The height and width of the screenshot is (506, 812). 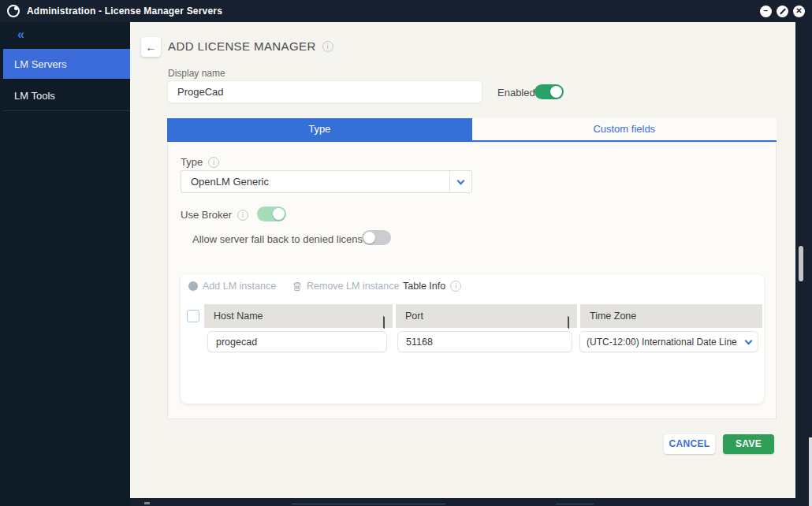 What do you see at coordinates (424, 286) in the screenshot?
I see `table-info-label: Table Info` at bounding box center [424, 286].